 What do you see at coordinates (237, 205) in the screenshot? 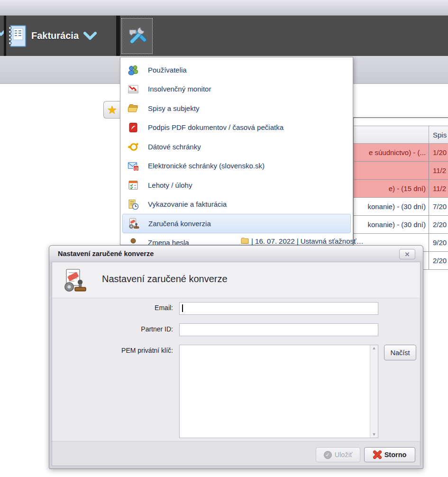
I see `menu-item-vykazovanie-fakturacia: Vykazovanie a fakturácia` at bounding box center [237, 205].